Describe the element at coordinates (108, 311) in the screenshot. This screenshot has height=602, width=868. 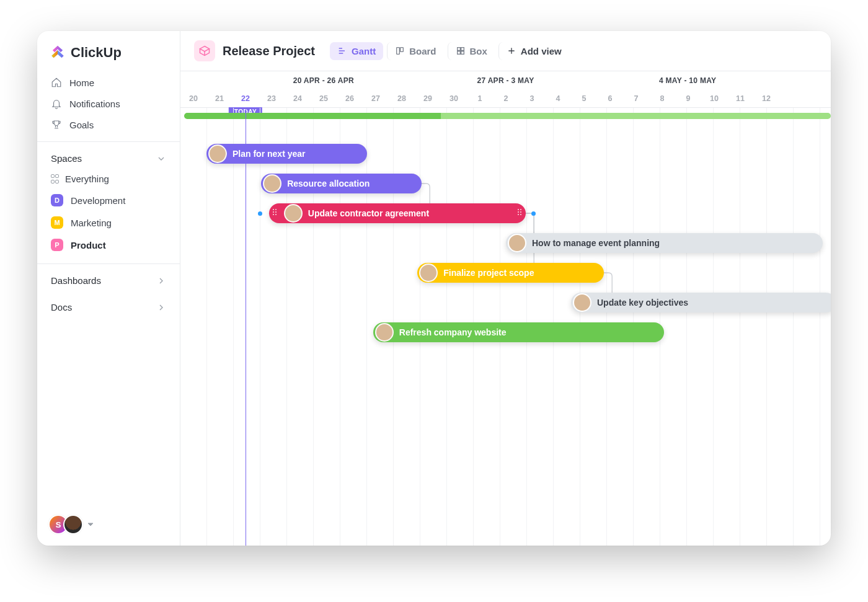
I see `docs-section: Docs` at that location.